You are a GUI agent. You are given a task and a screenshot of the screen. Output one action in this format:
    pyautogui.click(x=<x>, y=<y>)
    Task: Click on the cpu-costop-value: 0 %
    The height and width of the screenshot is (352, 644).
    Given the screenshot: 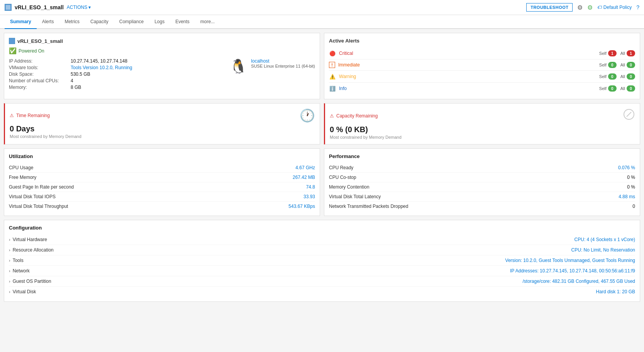 What is the action you would take?
    pyautogui.click(x=631, y=177)
    